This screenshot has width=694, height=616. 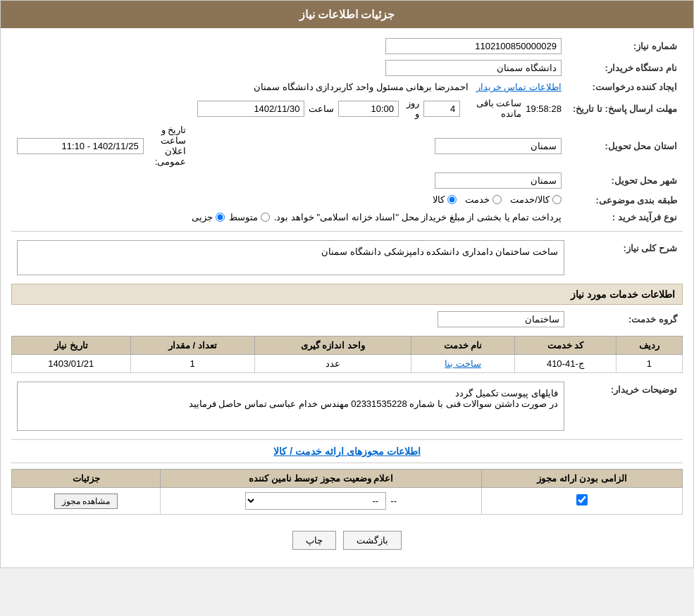 I want to click on province-label: استان محل تحویل:, so click(x=625, y=146).